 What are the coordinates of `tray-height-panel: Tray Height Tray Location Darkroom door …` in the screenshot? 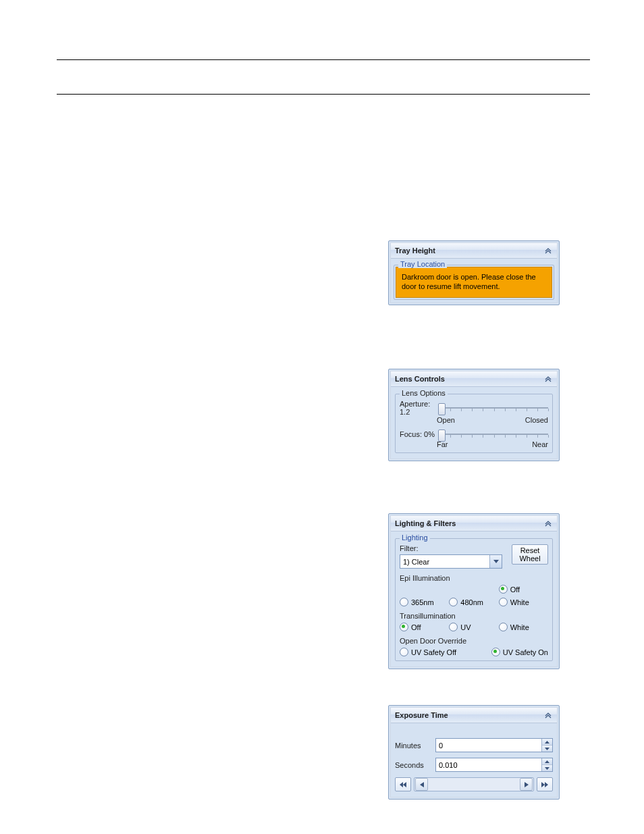 It's located at (474, 273).